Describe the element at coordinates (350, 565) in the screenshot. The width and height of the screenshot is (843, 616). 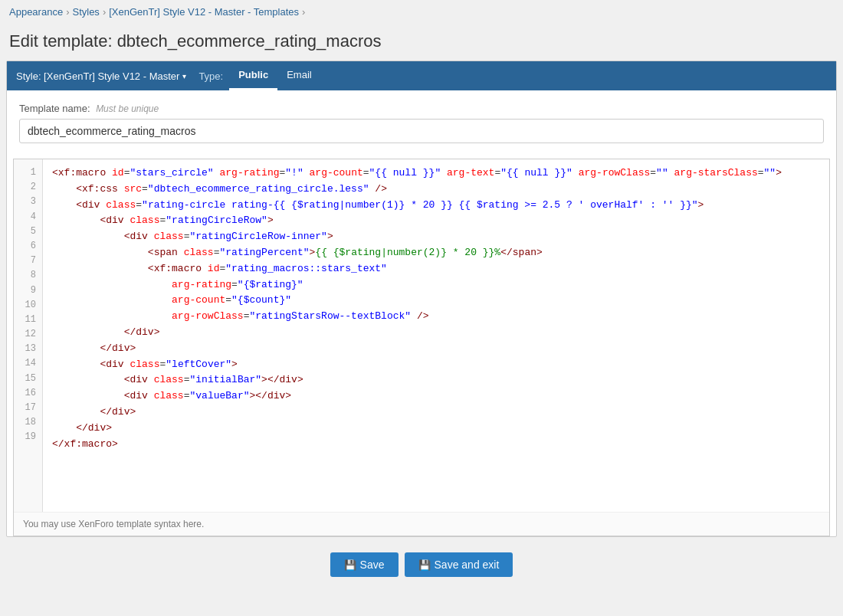
I see `save-icon: 💾` at that location.